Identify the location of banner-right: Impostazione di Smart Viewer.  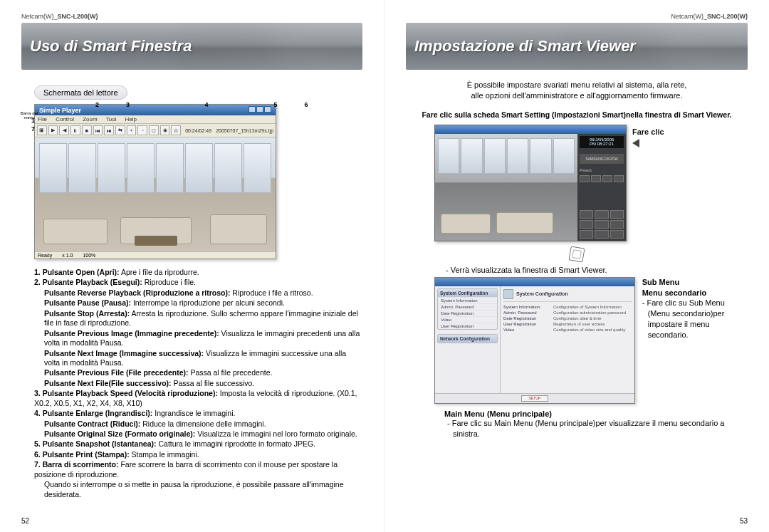
(577, 46).